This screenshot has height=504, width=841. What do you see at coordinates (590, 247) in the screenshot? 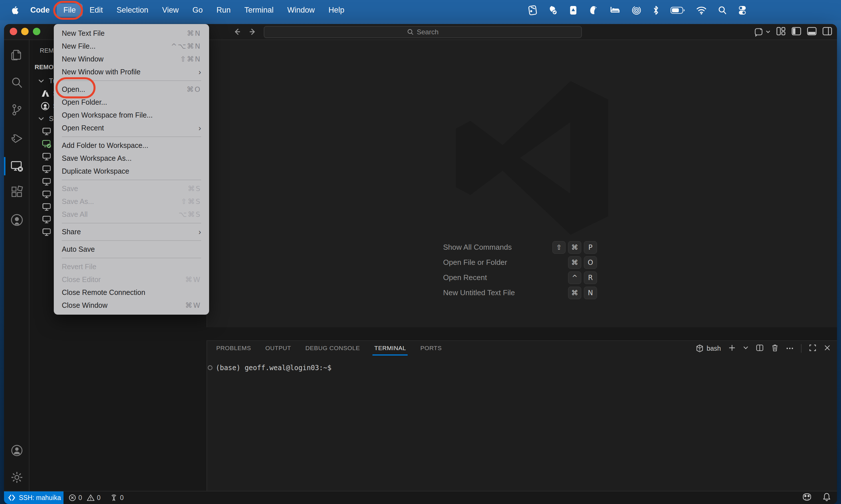
I see `key-p: P` at bounding box center [590, 247].